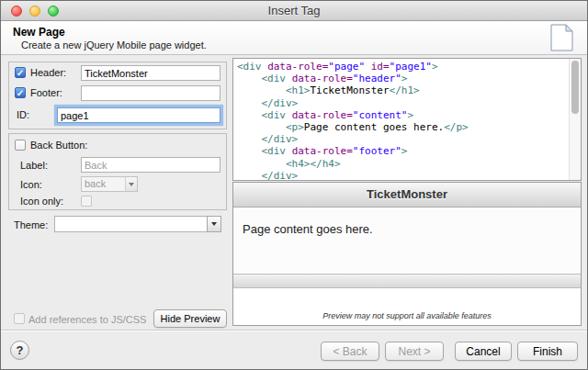 The height and width of the screenshot is (370, 588). I want to click on icon-select: back, so click(109, 184).